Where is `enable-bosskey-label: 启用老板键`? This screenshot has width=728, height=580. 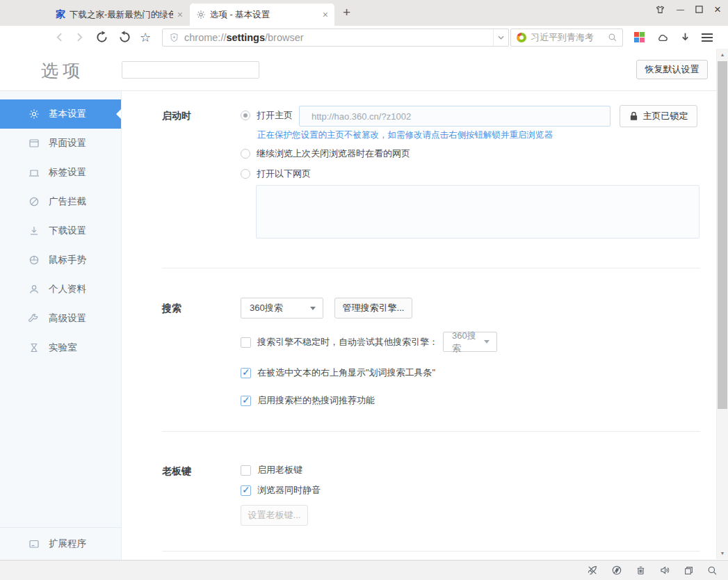 enable-bosskey-label: 启用老板键 is located at coordinates (280, 470).